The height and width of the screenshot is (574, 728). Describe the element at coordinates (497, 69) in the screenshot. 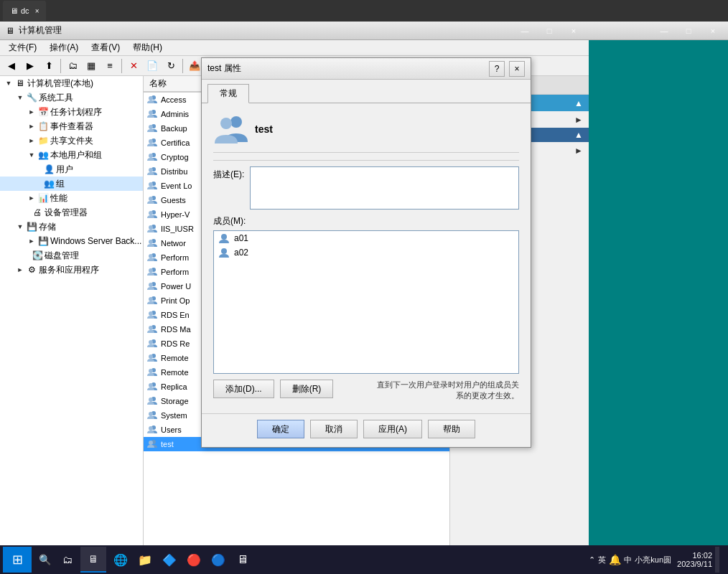

I see `dialog-help-btn: ?` at that location.